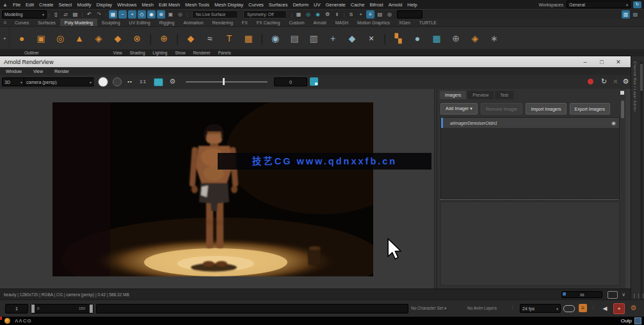 The width and height of the screenshot is (644, 325). What do you see at coordinates (127, 5) in the screenshot?
I see `menu-item: Windows` at bounding box center [127, 5].